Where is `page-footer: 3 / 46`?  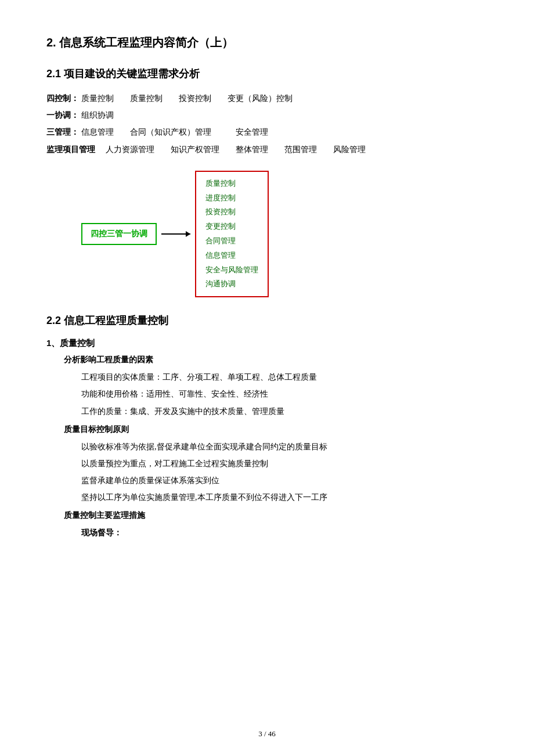 page-footer: 3 / 46 is located at coordinates (267, 734).